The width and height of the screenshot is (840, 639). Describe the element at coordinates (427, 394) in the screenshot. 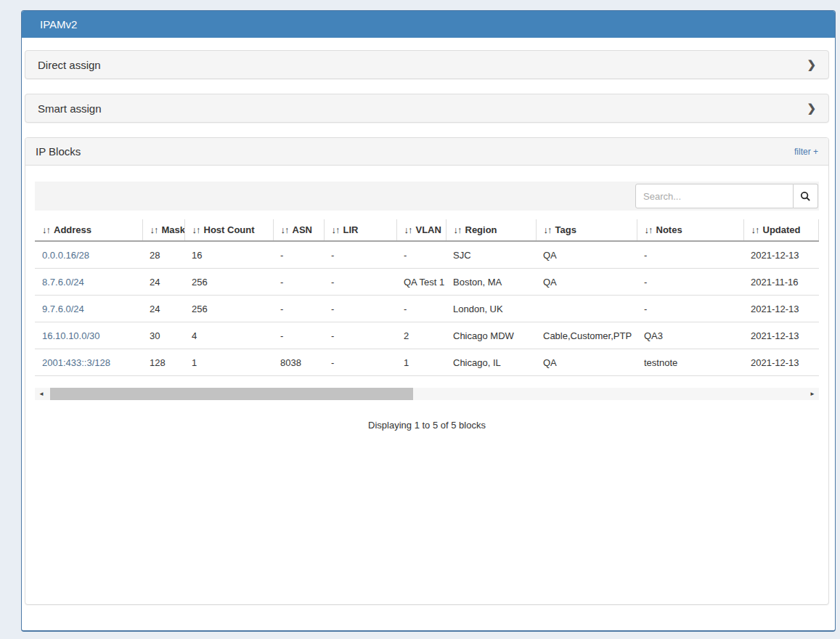

I see `horizontal-scrollbar: ◄ ►` at that location.